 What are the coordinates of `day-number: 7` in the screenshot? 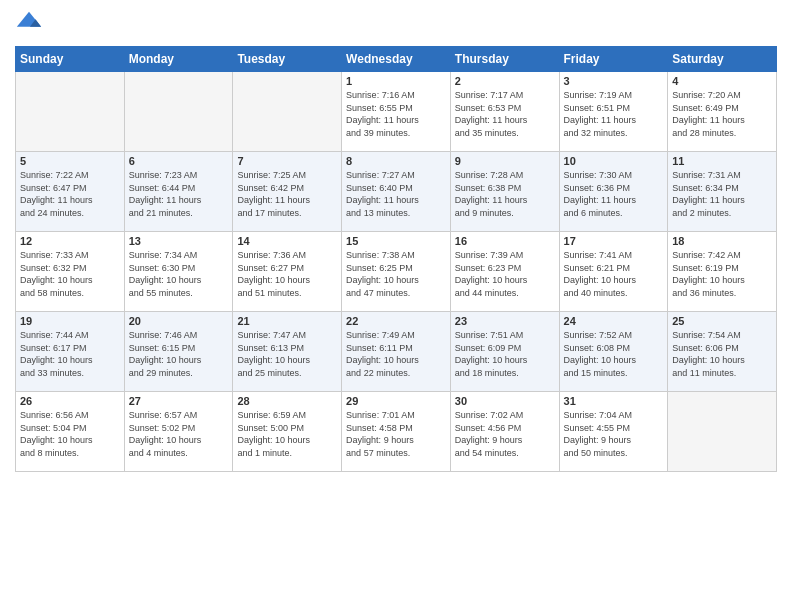 It's located at (287, 161).